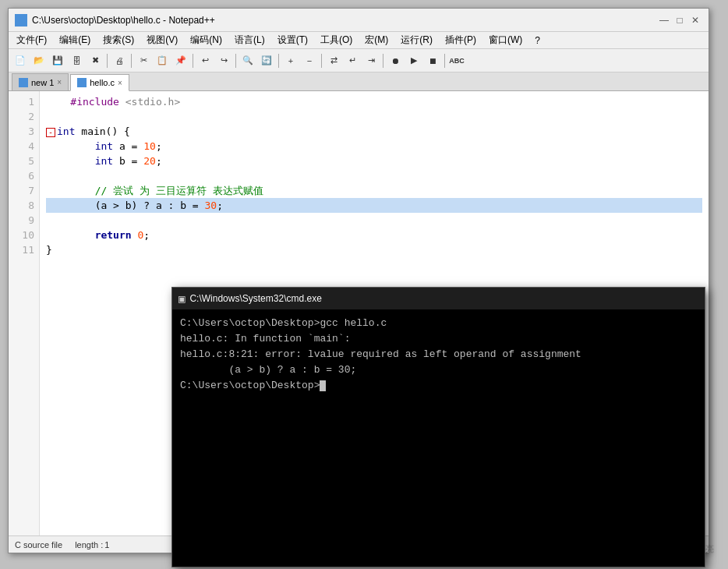  I want to click on menu-settings: 设置(T), so click(293, 41).